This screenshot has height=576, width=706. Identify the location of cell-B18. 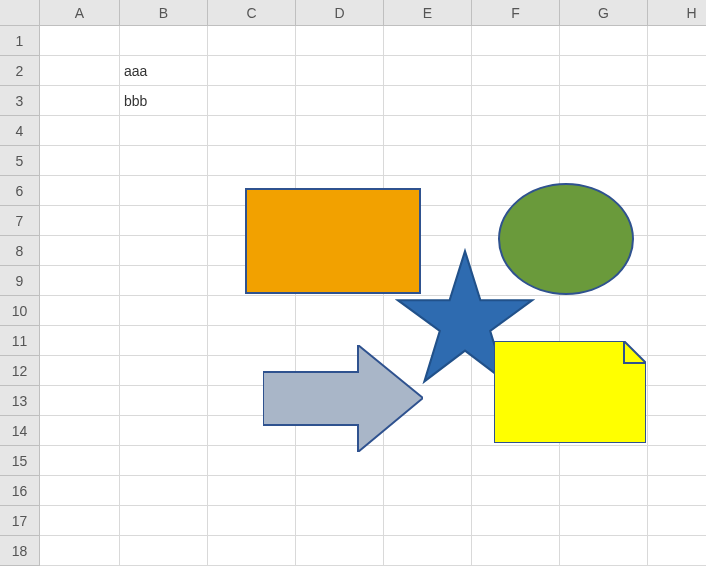
(164, 551).